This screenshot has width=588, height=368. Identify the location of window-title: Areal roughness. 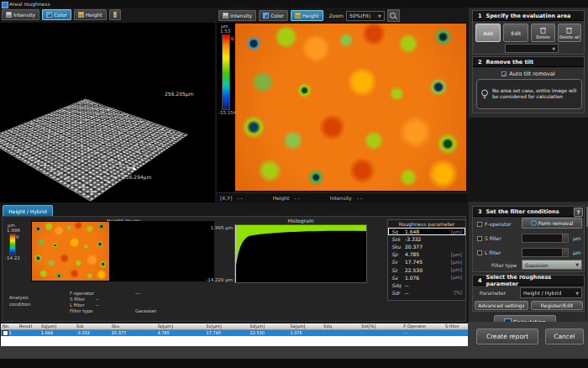
(30, 3).